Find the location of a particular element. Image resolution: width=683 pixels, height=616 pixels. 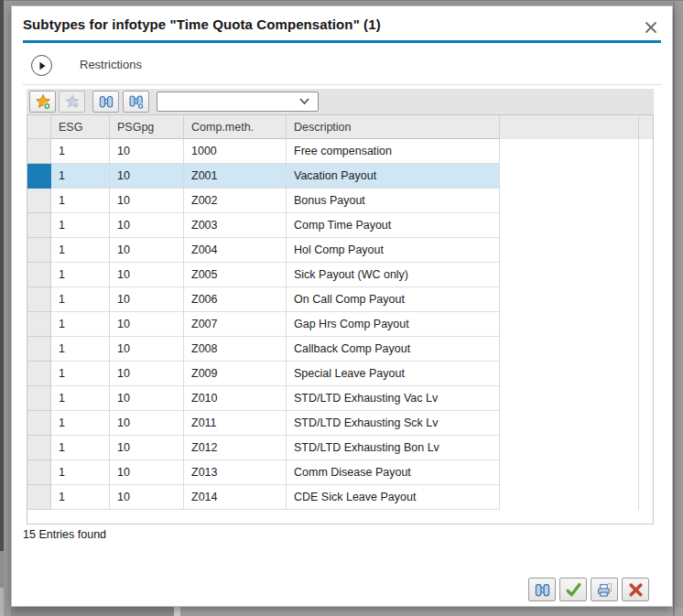

backdrop-bottom-strip is located at coordinates (92, 611).